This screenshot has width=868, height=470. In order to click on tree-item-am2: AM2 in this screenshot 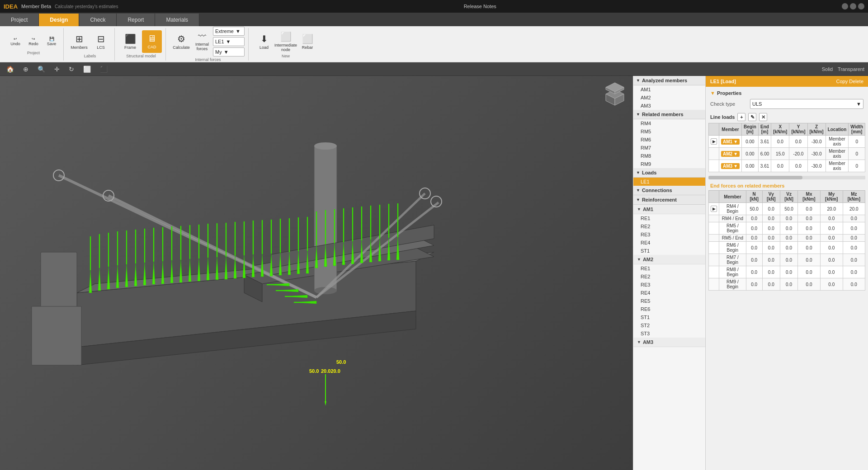, I will do `click(669, 98)`.